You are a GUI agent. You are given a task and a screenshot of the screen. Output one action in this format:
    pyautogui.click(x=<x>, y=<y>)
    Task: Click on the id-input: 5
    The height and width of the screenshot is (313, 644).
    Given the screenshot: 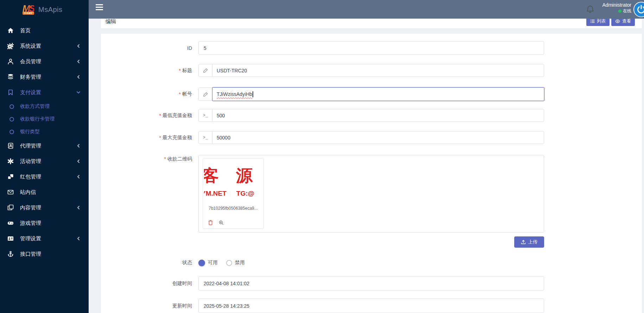 What is the action you would take?
    pyautogui.click(x=371, y=48)
    